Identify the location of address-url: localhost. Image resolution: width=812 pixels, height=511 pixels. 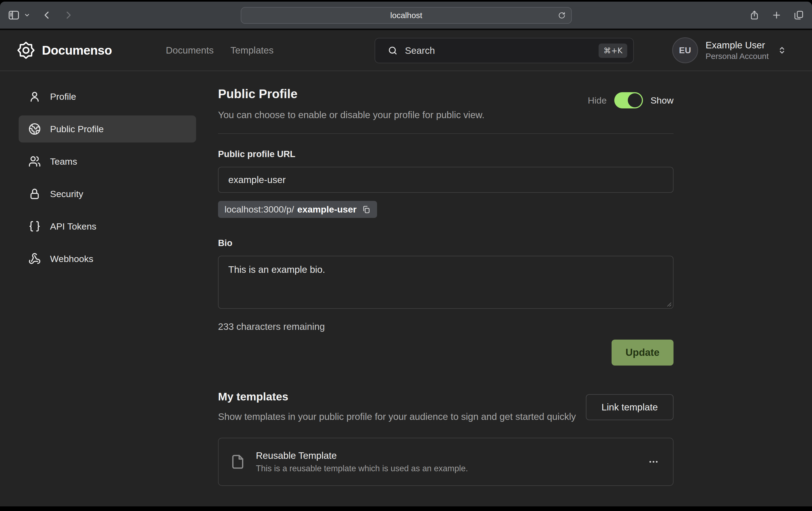
(406, 16).